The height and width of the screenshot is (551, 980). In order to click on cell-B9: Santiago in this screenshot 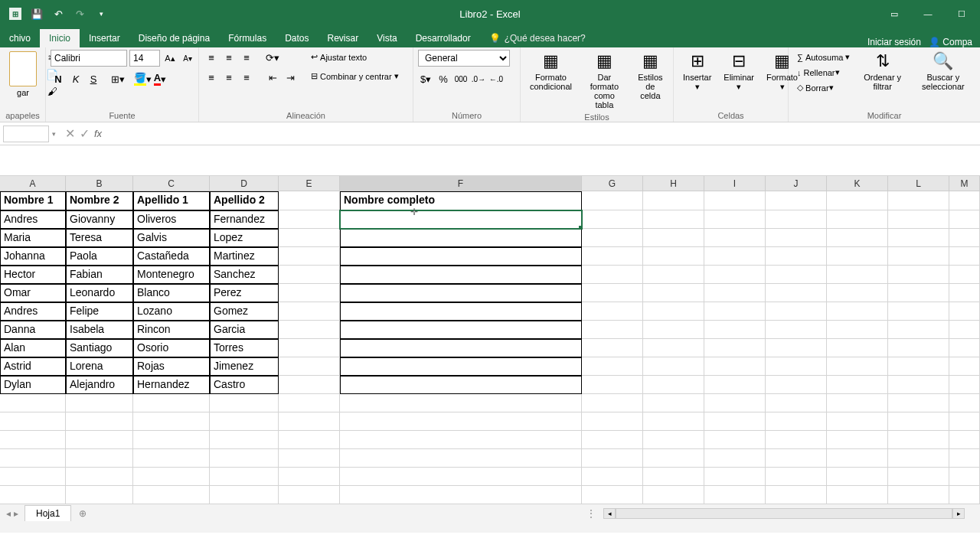, I will do `click(100, 348)`.